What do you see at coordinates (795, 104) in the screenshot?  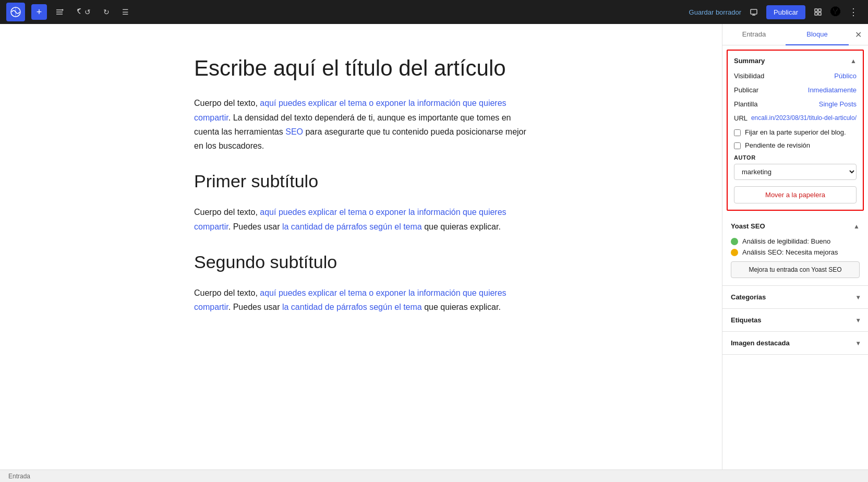 I see `template-row: Plantilla Single Posts` at bounding box center [795, 104].